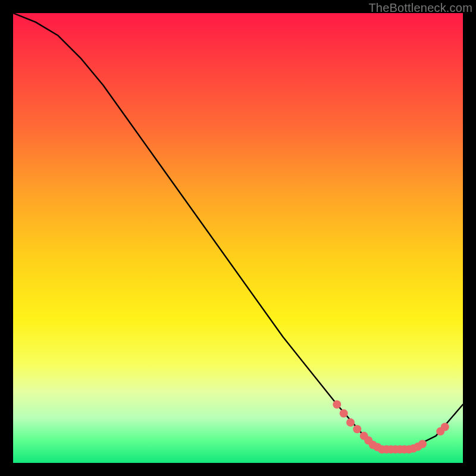  I want to click on optimal-range-dots, so click(391, 427).